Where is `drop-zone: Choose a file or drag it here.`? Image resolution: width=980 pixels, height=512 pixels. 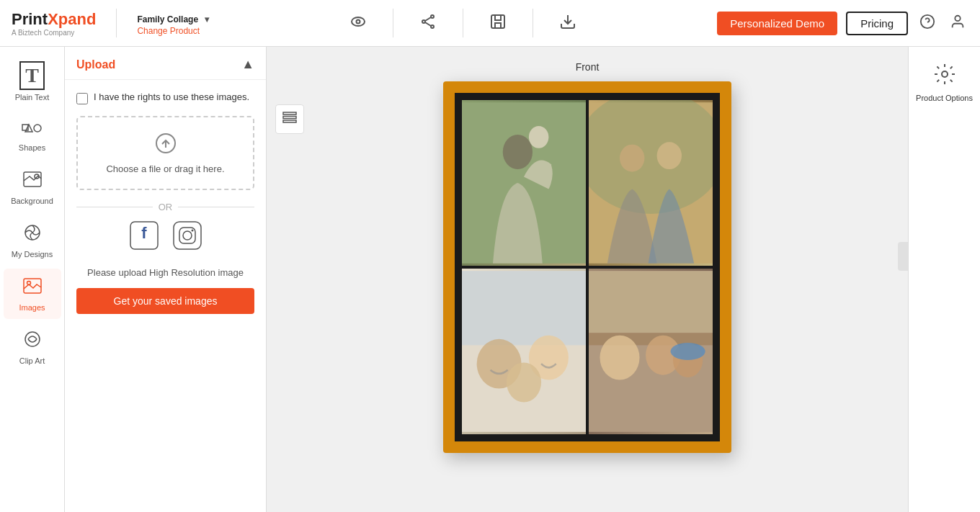 drop-zone: Choose a file or drag it here. is located at coordinates (166, 153).